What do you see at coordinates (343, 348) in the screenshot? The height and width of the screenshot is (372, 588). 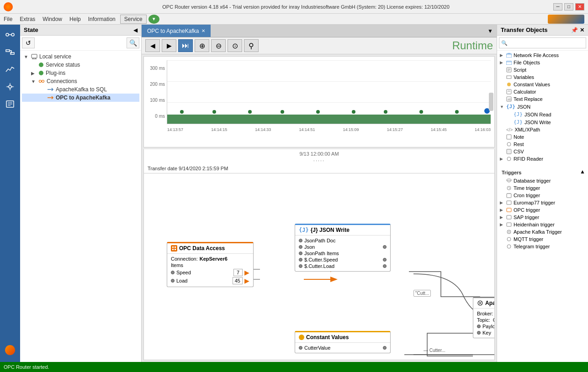 I see `cutter-value-row: CutterValue` at bounding box center [343, 348].